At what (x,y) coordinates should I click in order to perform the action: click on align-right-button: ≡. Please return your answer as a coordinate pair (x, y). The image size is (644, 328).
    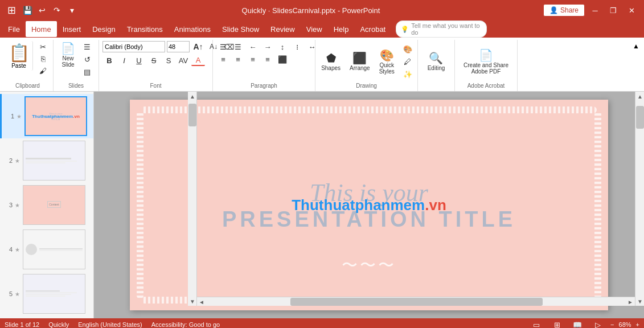
    Looking at the image, I should click on (253, 59).